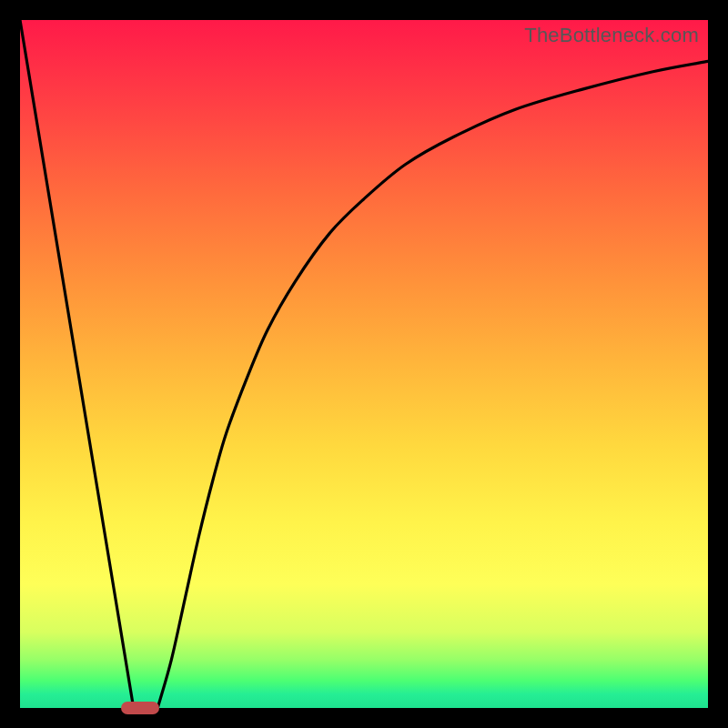 This screenshot has height=728, width=728. What do you see at coordinates (140, 708) in the screenshot?
I see `trough-marker` at bounding box center [140, 708].